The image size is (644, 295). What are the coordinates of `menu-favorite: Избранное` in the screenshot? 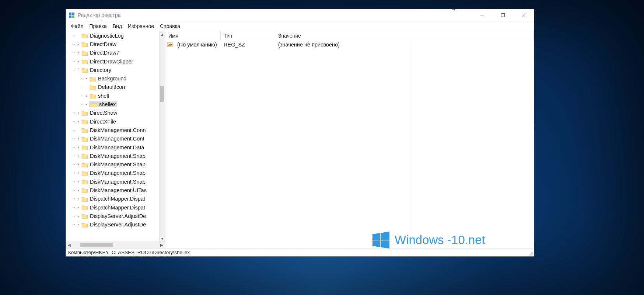 It's located at (141, 26).